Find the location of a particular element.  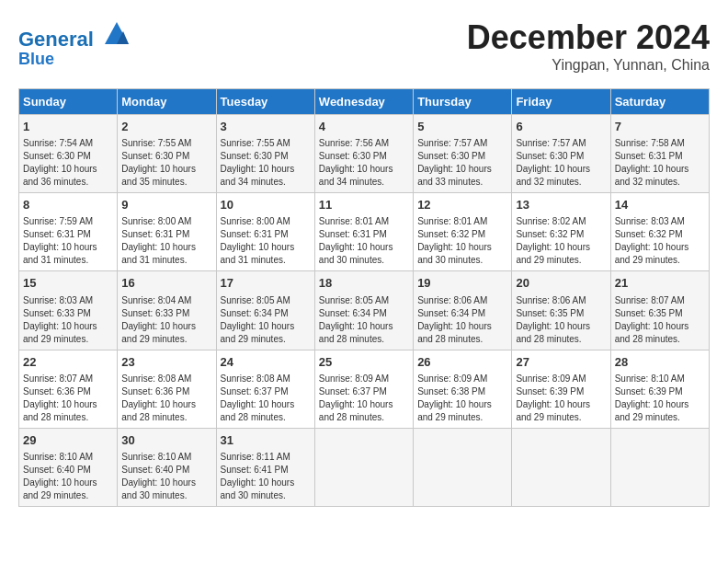

calendar-cell: 30Sunrise: 8:10 AM Sunset: 6:40 PM Dayli… is located at coordinates (167, 467).